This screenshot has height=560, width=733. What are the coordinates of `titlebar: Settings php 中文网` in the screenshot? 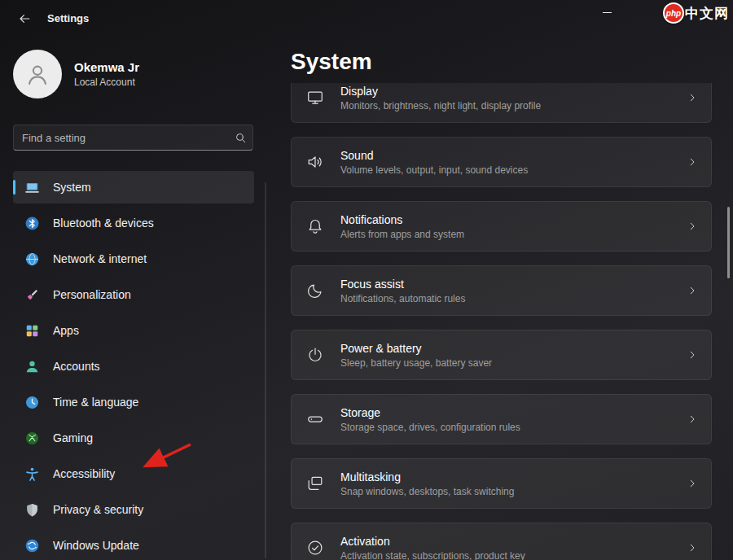 It's located at (366, 19).